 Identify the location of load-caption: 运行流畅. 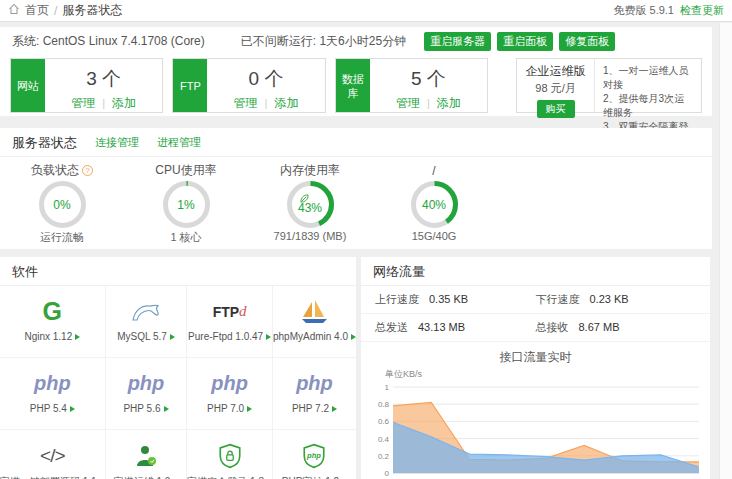
(62, 238).